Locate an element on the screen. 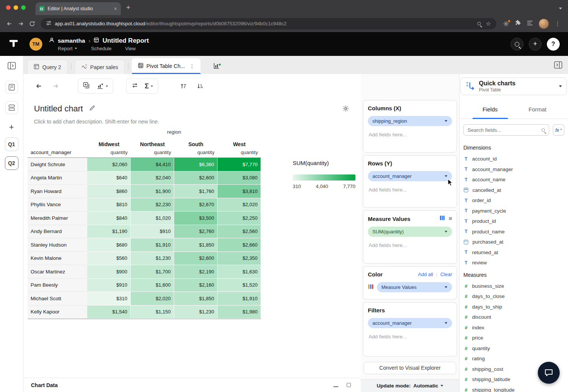 The width and height of the screenshot is (568, 392). value-cell: $2,560 is located at coordinates (239, 232).